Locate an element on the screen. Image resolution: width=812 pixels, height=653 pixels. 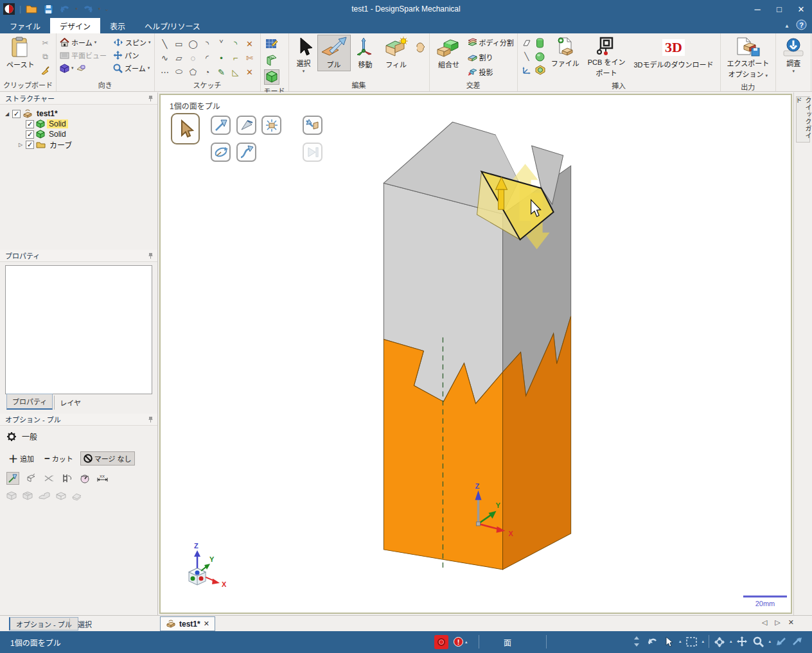
pull-both-tool is located at coordinates (31, 478).